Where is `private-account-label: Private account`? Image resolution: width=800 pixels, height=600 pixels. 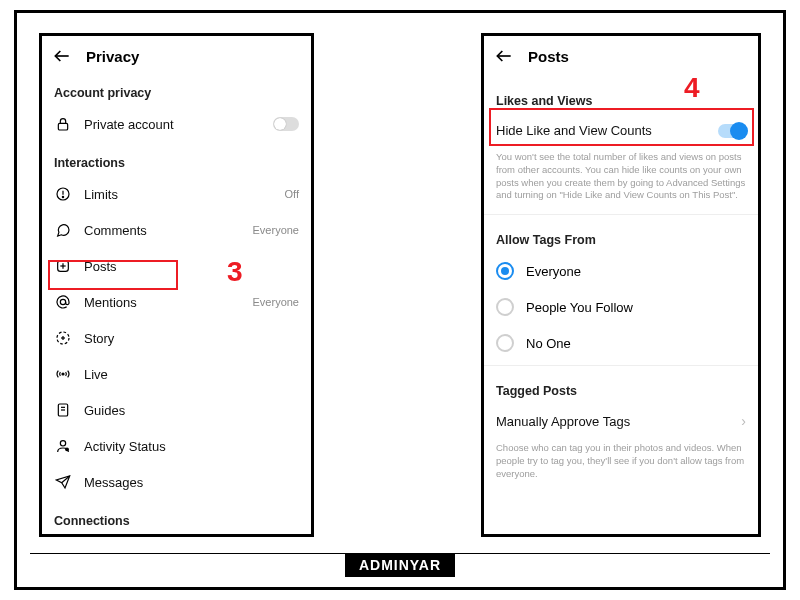
private-account-label: Private account is located at coordinates (172, 124).